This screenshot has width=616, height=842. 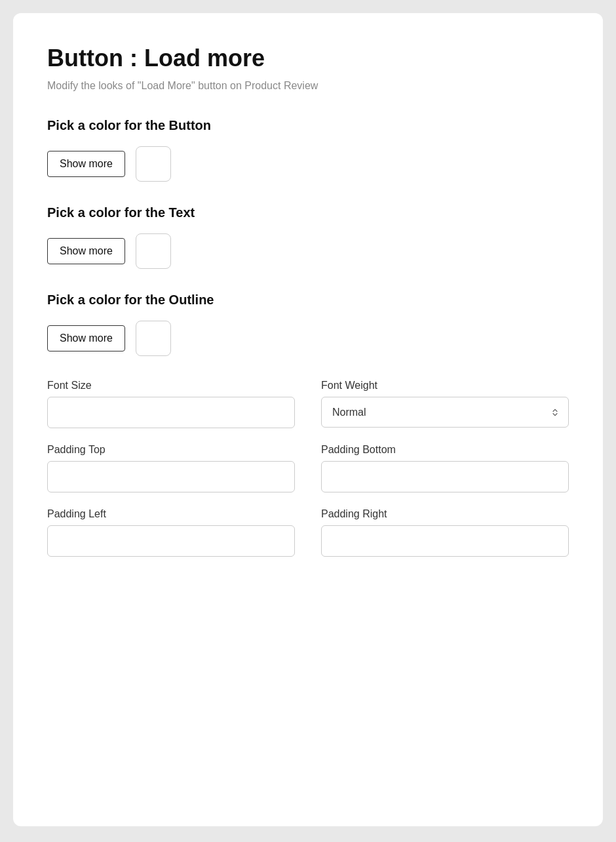 What do you see at coordinates (308, 251) in the screenshot?
I see `text-color-row: Show more` at bounding box center [308, 251].